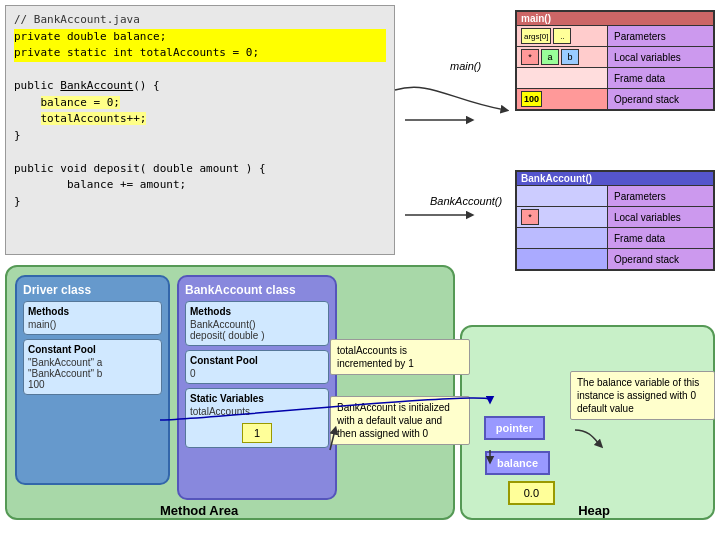 This screenshot has width=720, height=540. I want to click on code-line-2: private static int totalAccounts = 0;, so click(200, 54).